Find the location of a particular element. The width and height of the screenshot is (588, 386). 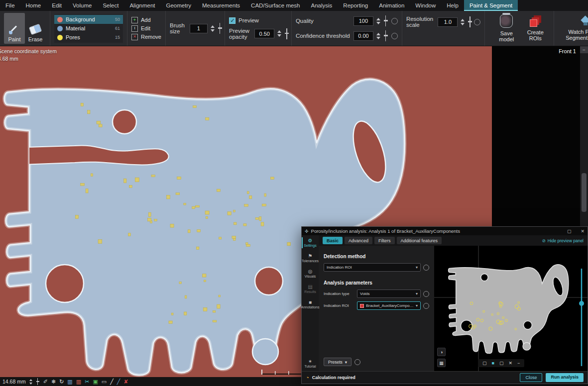

brush-icon: ✐ is located at coordinates (46, 382).